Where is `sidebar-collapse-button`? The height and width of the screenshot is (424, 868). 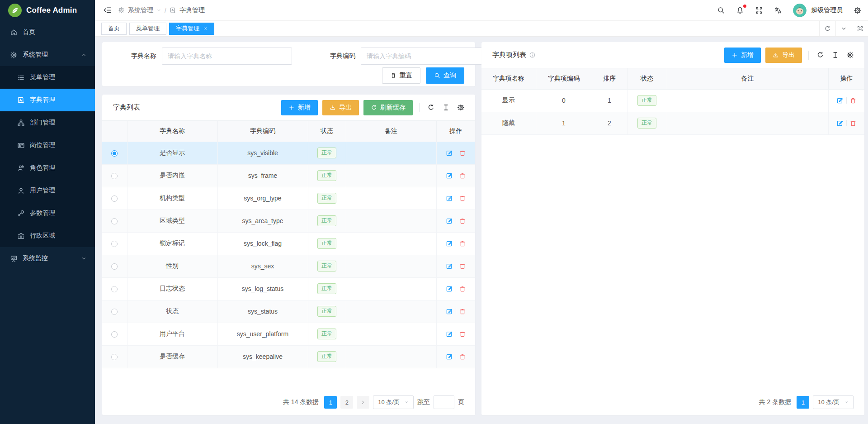
sidebar-collapse-button is located at coordinates (108, 10).